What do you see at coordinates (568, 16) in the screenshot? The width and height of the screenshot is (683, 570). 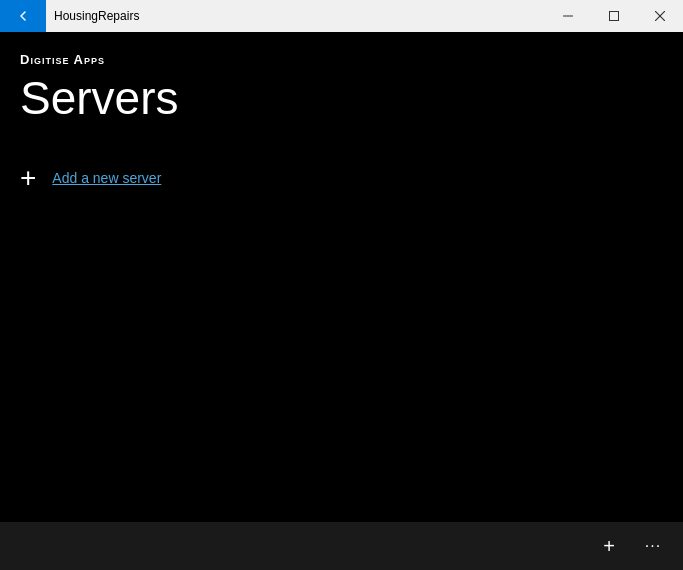 I see `minimize-icon` at bounding box center [568, 16].